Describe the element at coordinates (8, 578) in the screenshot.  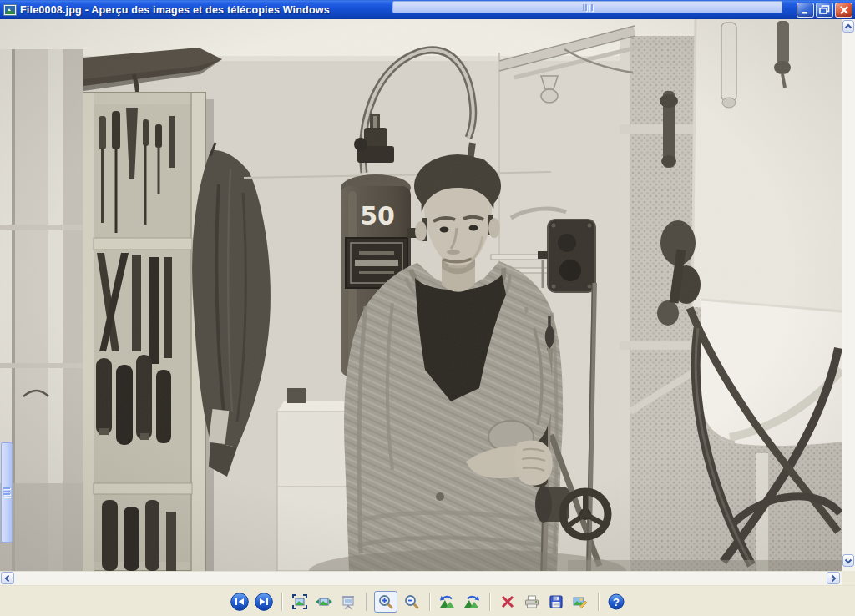
I see `chevron-left-icon` at that location.